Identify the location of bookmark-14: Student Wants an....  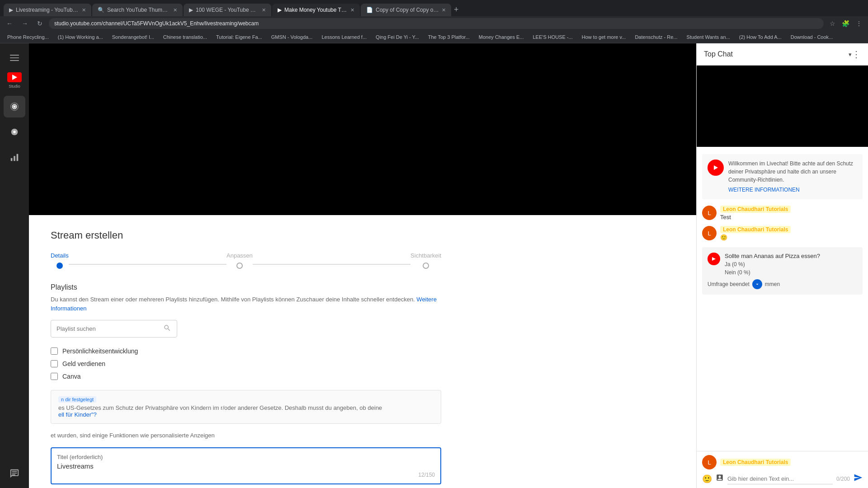
(708, 37).